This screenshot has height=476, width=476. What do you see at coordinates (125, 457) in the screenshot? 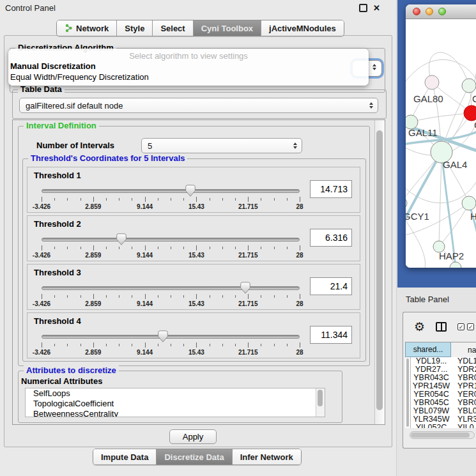
I see `tab-impute-data: Impute Data` at bounding box center [125, 457].